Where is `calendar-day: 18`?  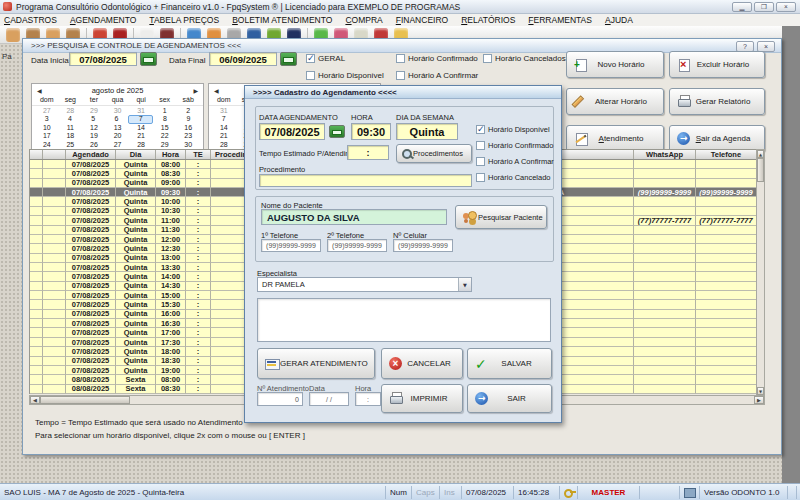
calendar-day: 18 is located at coordinates (71, 136).